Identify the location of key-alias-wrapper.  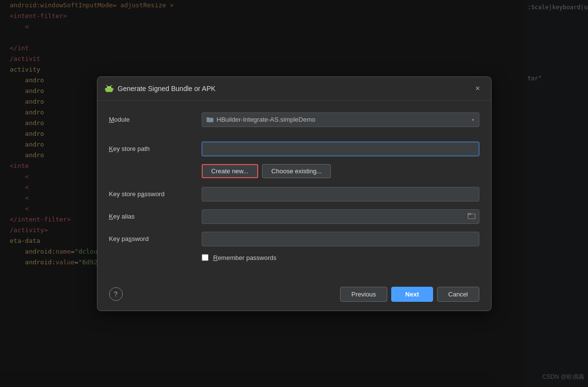
(341, 217).